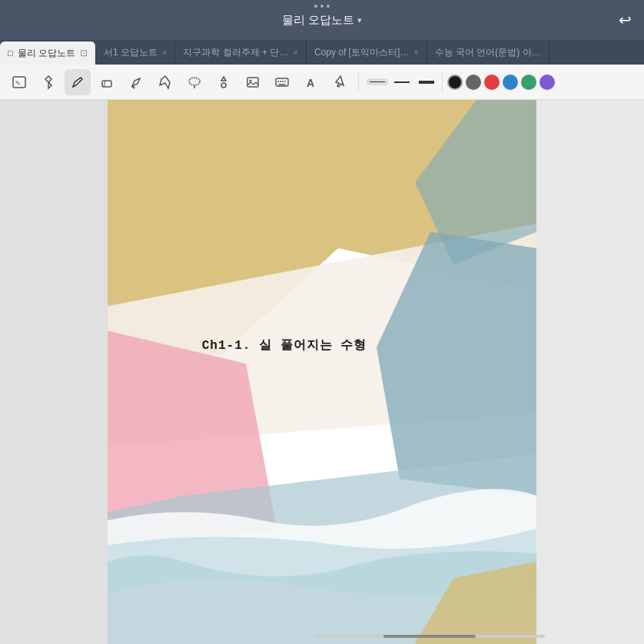  I want to click on handwrite-mode-button: ✎, so click(19, 82).